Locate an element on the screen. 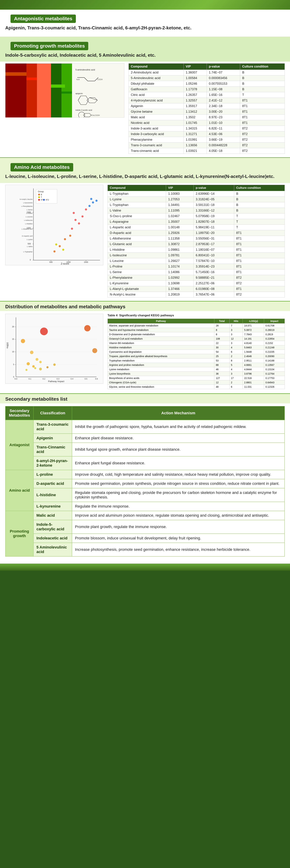  table-cell: 1.03921 is located at coordinates (195, 151).